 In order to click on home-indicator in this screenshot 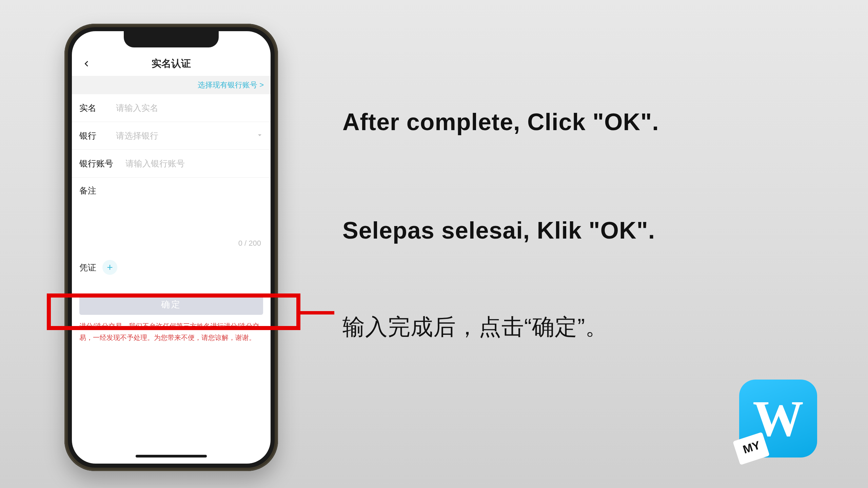, I will do `click(171, 456)`.